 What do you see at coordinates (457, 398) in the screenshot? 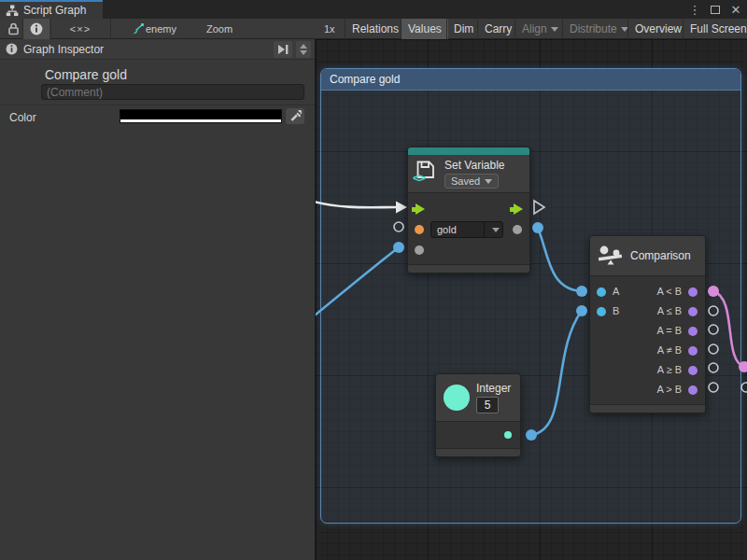
I see `integer-icon` at bounding box center [457, 398].